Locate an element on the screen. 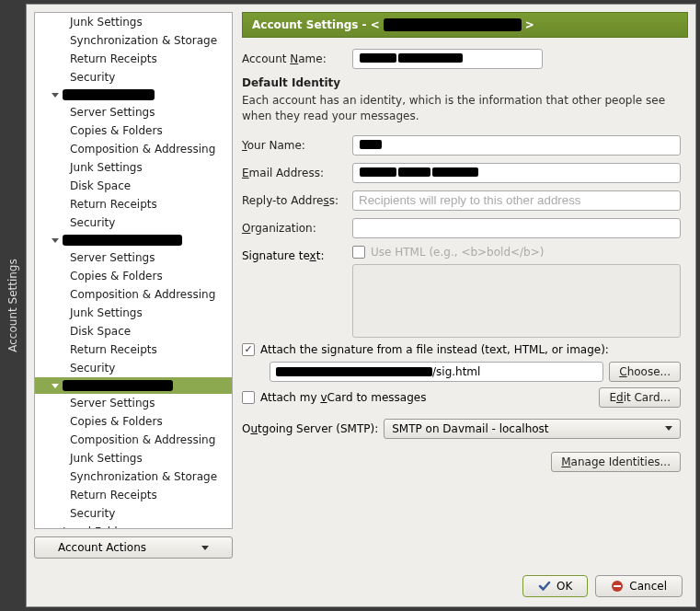  attach-signature-label: Attach the signature from a file instead… is located at coordinates (434, 350).